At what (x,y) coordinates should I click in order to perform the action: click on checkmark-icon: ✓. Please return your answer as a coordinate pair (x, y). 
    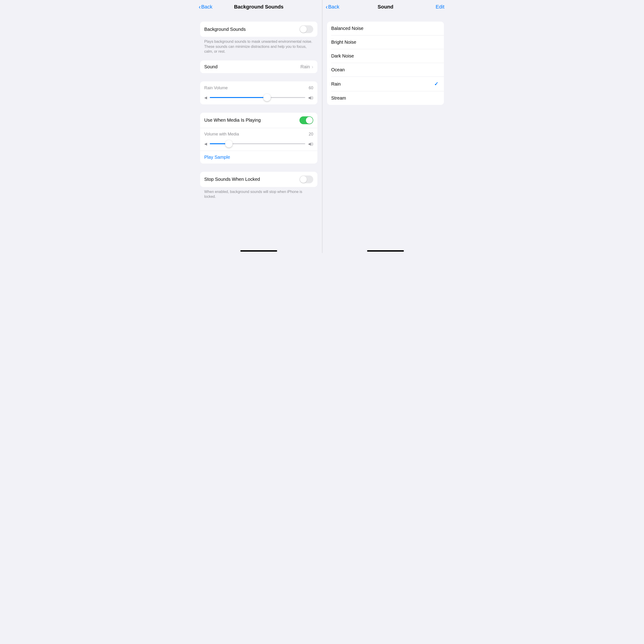
    Looking at the image, I should click on (437, 84).